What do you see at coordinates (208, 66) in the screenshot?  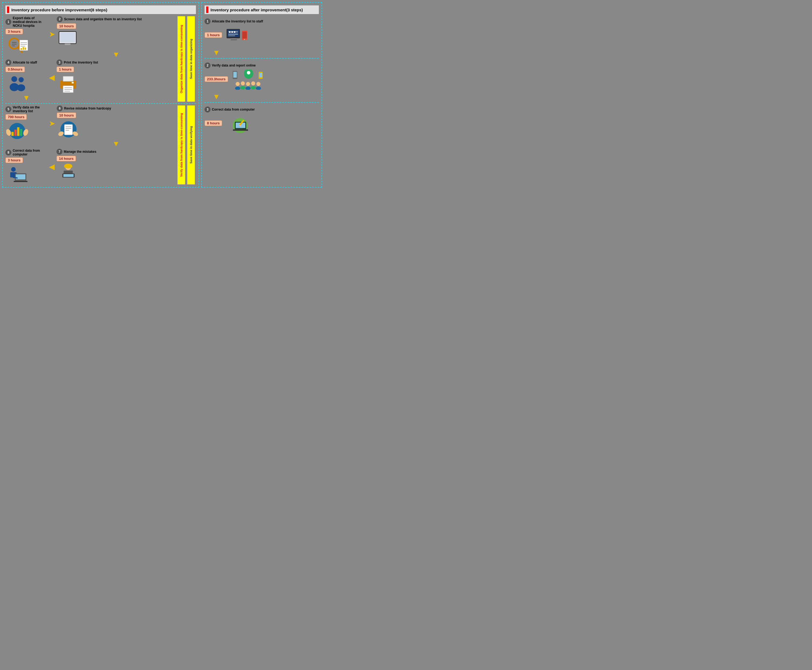 I see `right-step-2-number: 2` at bounding box center [208, 66].